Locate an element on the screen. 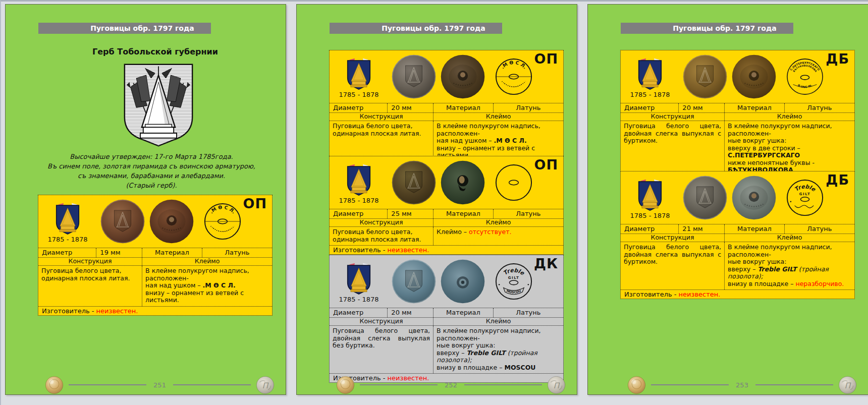 Image resolution: width=868 pixels, height=405 pixels. caption-line: Высочайше утвержден: 17-го Марта 1785год… is located at coordinates (151, 156).